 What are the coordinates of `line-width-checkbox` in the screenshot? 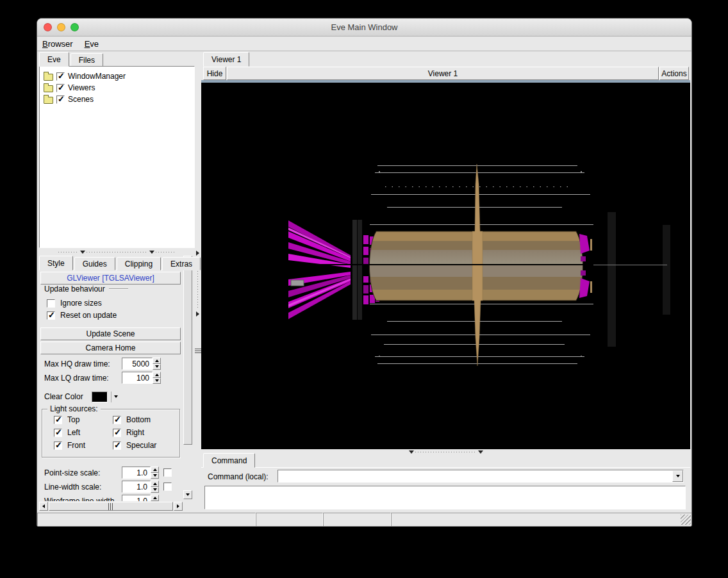 It's located at (168, 487).